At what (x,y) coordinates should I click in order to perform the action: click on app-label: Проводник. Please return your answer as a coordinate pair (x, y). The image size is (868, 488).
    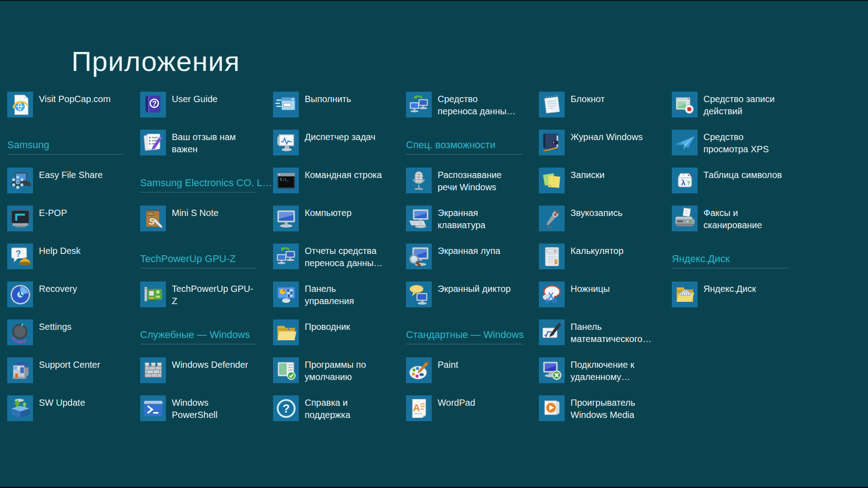
    Looking at the image, I should click on (354, 327).